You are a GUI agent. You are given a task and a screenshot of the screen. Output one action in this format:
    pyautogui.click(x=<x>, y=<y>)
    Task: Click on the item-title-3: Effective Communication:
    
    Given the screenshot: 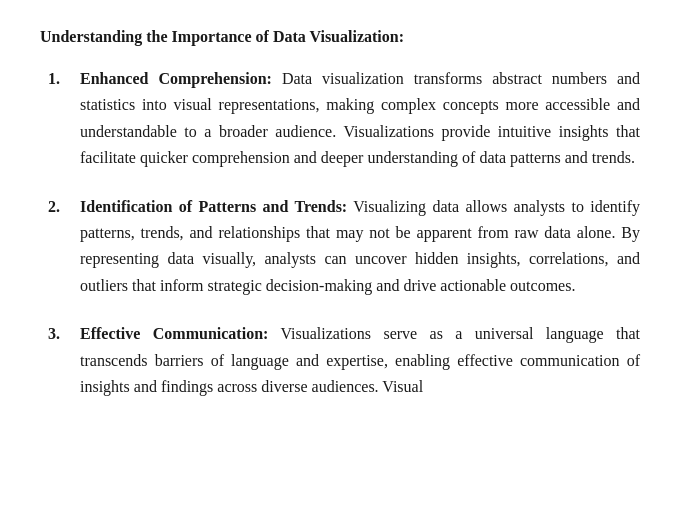 What is the action you would take?
    pyautogui.click(x=174, y=334)
    